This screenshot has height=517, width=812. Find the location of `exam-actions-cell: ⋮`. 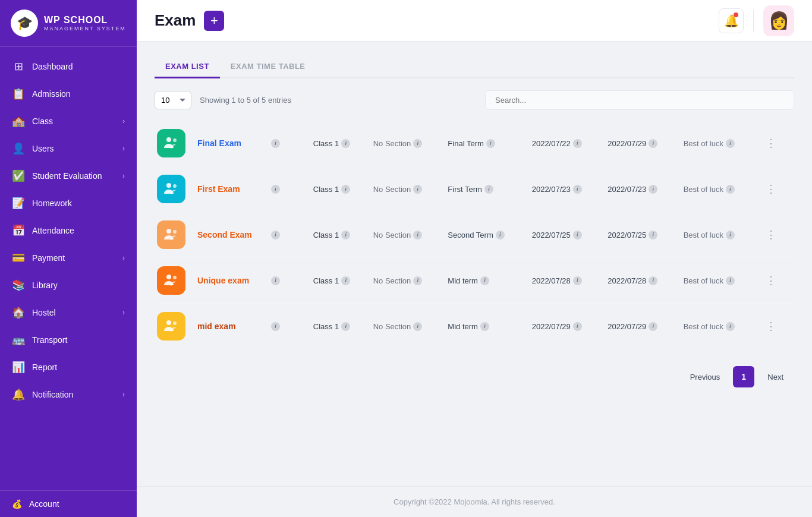

exam-actions-cell: ⋮ is located at coordinates (775, 144).